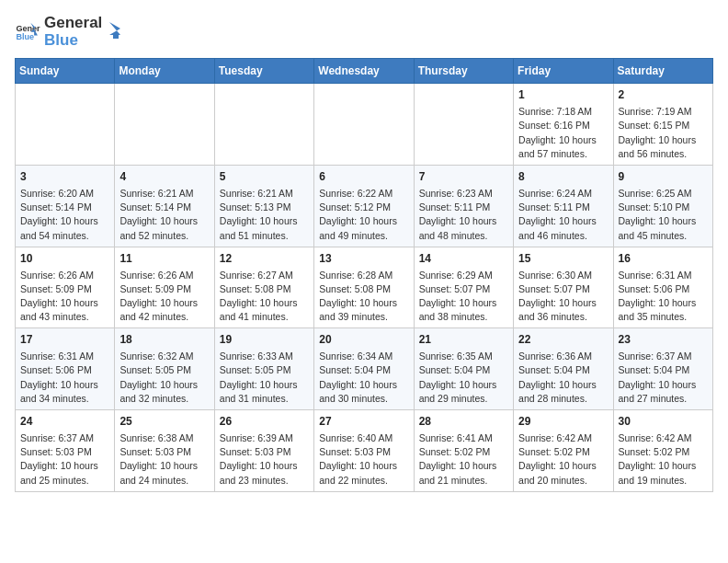  I want to click on calendar-day-cell: 16Sunrise: 6:31 AMSunset: 5:06 PMDayligh…, so click(663, 287).